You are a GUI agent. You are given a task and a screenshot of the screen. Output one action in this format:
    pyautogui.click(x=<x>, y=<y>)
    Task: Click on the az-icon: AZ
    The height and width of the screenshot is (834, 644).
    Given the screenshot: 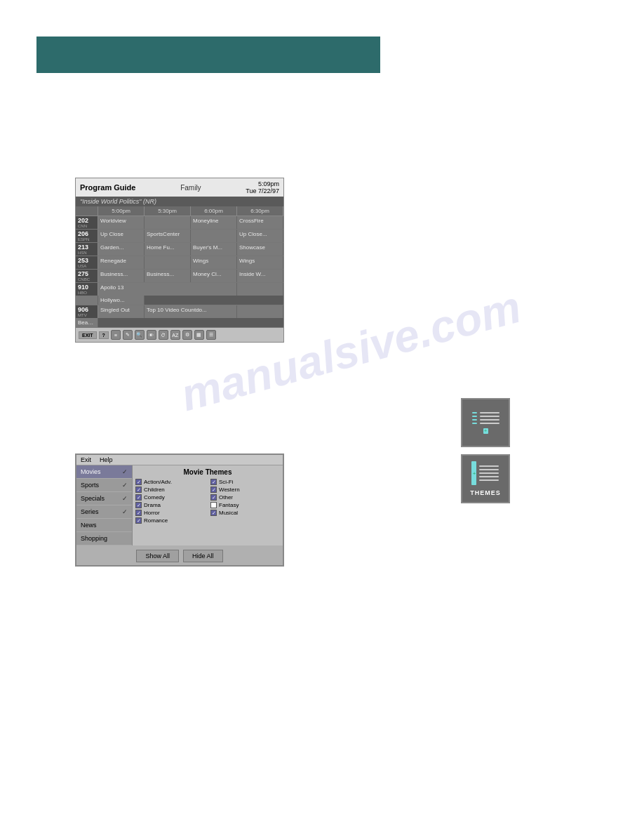 What is the action you would take?
    pyautogui.click(x=175, y=335)
    